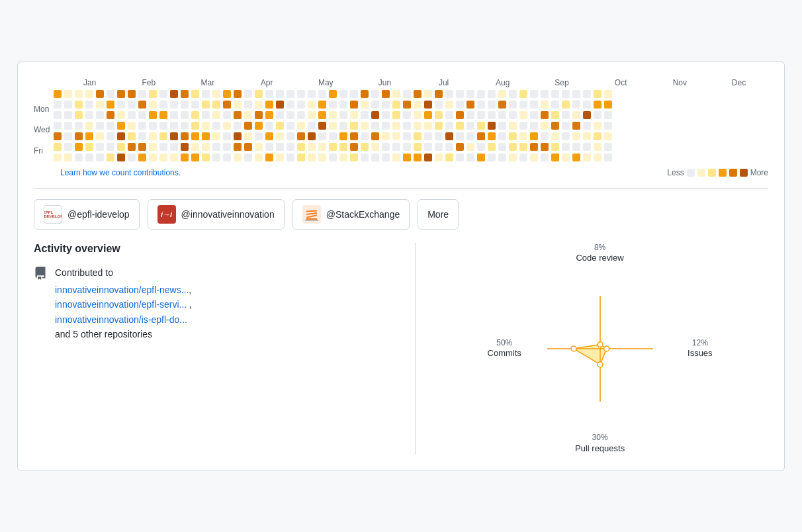  What do you see at coordinates (503, 83) in the screenshot?
I see `month-aug: Aug` at bounding box center [503, 83].